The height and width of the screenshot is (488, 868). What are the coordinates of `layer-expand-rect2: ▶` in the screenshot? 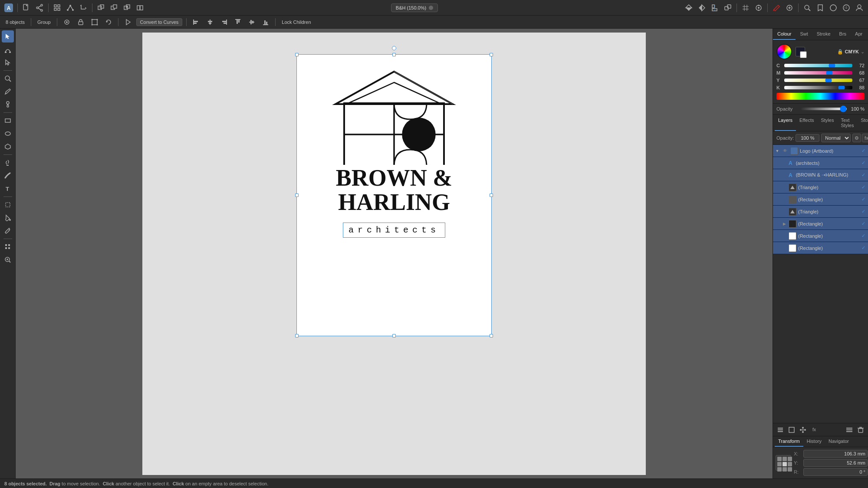 It's located at (784, 224).